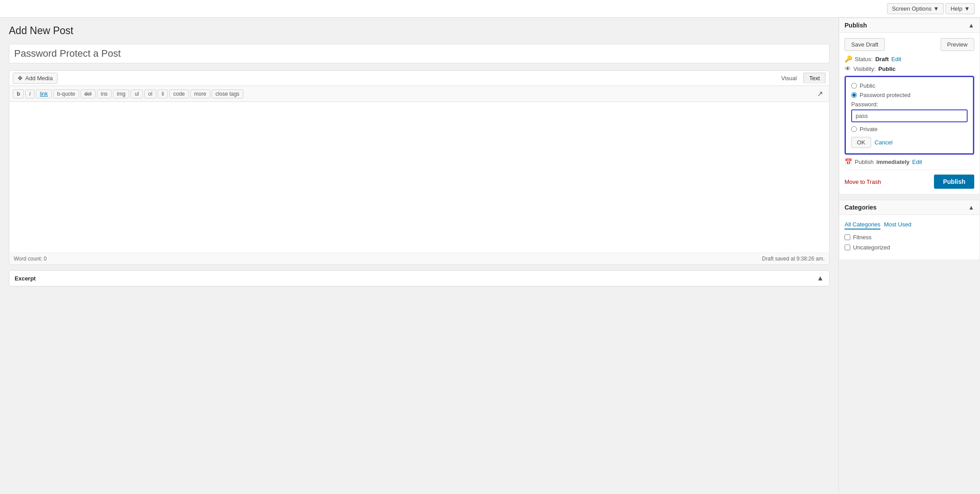 The height and width of the screenshot is (494, 980). Describe the element at coordinates (915, 9) in the screenshot. I see `screen-options-button: Screen Options ▼` at that location.